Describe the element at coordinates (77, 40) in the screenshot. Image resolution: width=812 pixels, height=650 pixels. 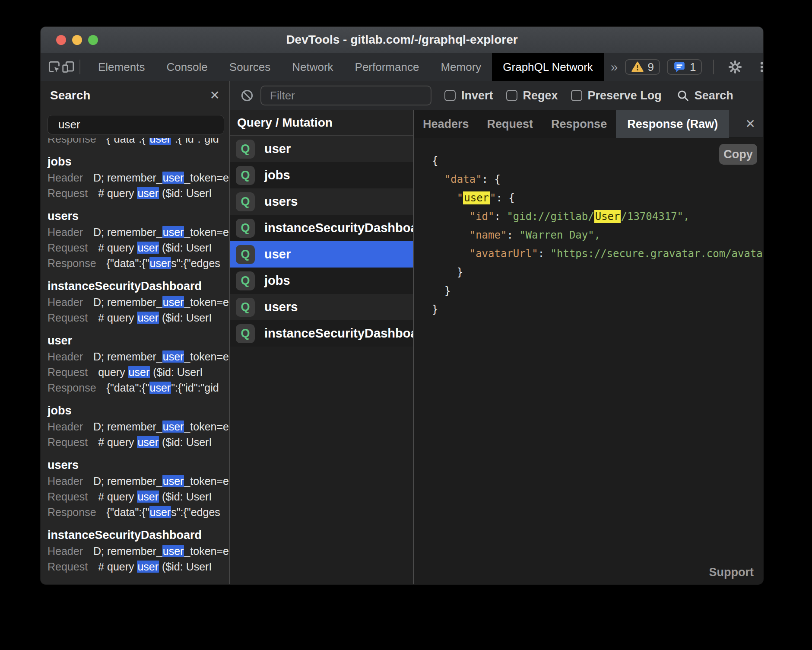
I see `traffic-lights` at that location.